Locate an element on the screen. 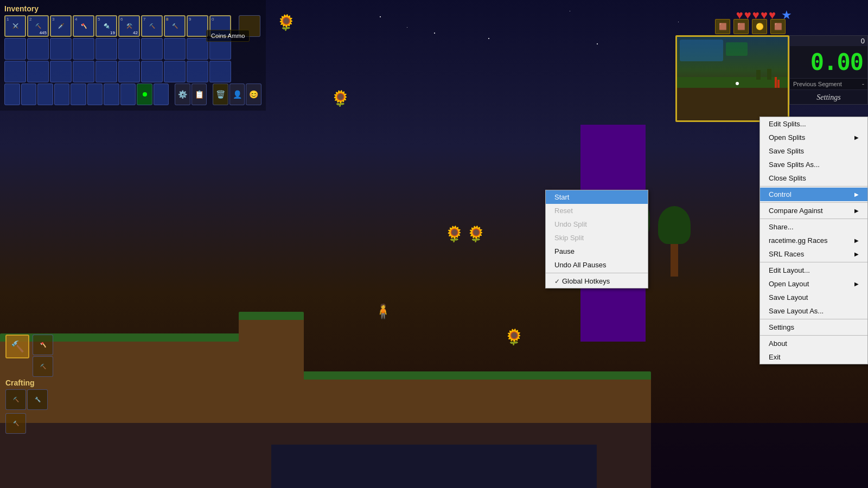  crafting-tool-2: 🔧 is located at coordinates (37, 400).